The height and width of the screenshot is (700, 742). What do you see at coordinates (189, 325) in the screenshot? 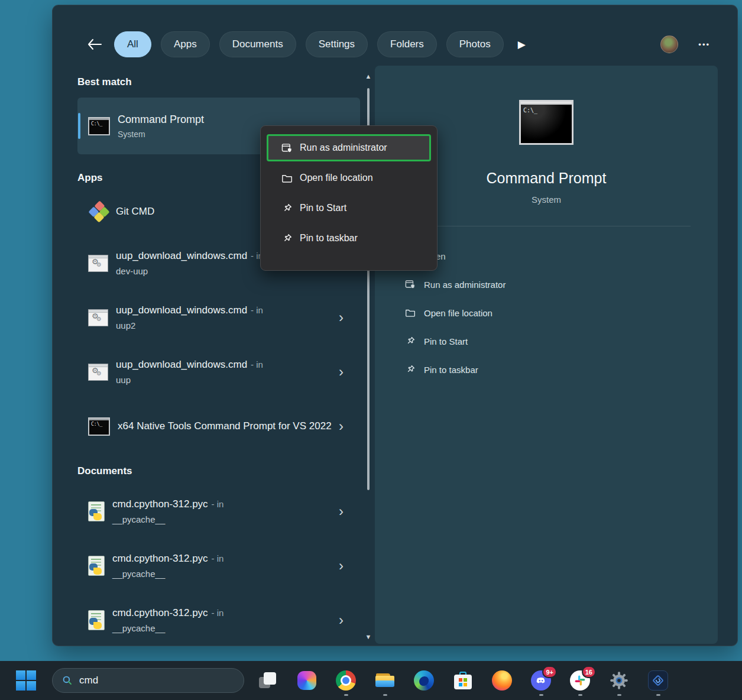
I see `result-subtitle: uup2` at bounding box center [189, 325].